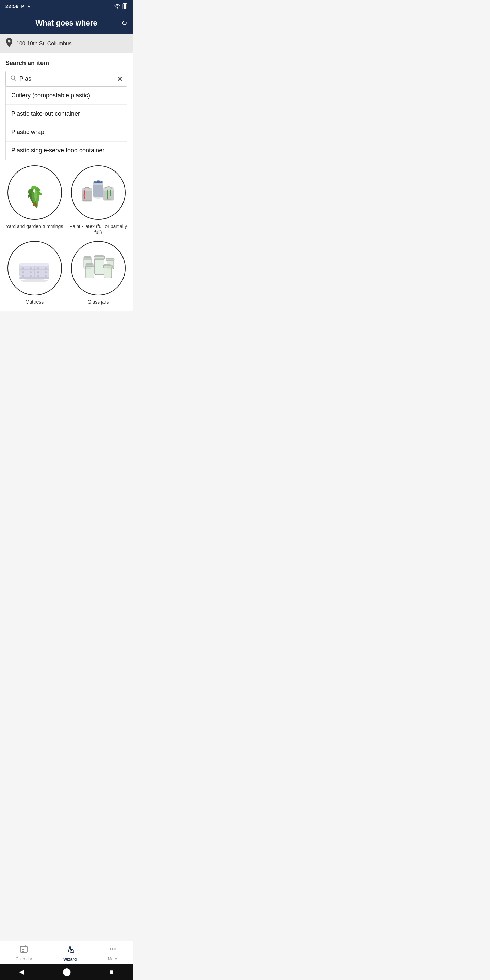 The width and height of the screenshot is (490, 980). I want to click on location-address: 100 10th St, Columbus, so click(44, 43).